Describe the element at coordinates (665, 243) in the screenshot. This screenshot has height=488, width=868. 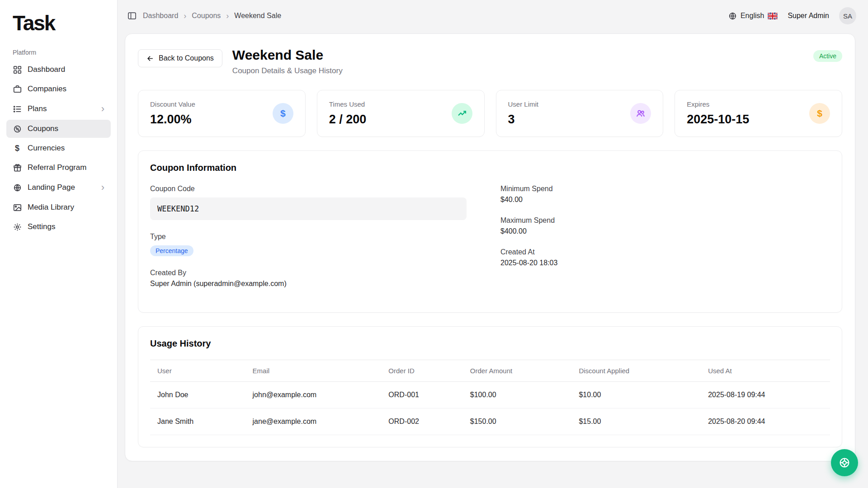
I see `coupon-info-right-column: Minimum Spend $40.00 Maximum Spend $400.…` at that location.